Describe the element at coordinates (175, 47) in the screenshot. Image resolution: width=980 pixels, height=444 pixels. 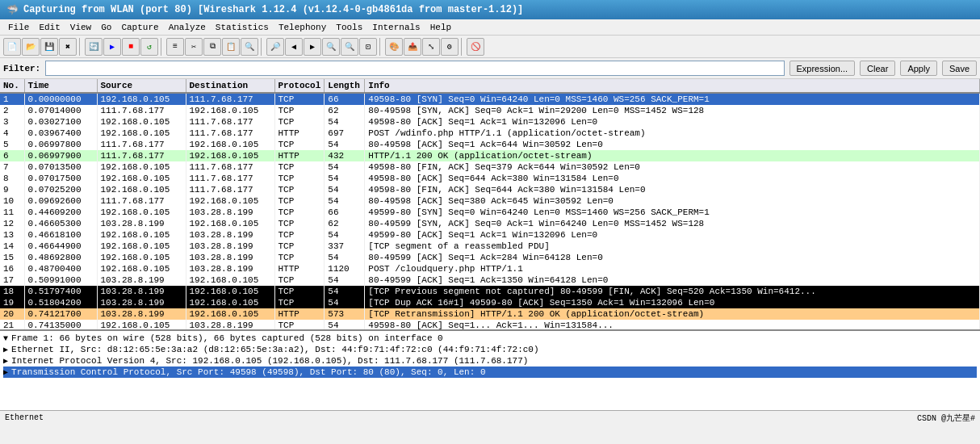
I see `toolbar-scroll: ≡` at that location.